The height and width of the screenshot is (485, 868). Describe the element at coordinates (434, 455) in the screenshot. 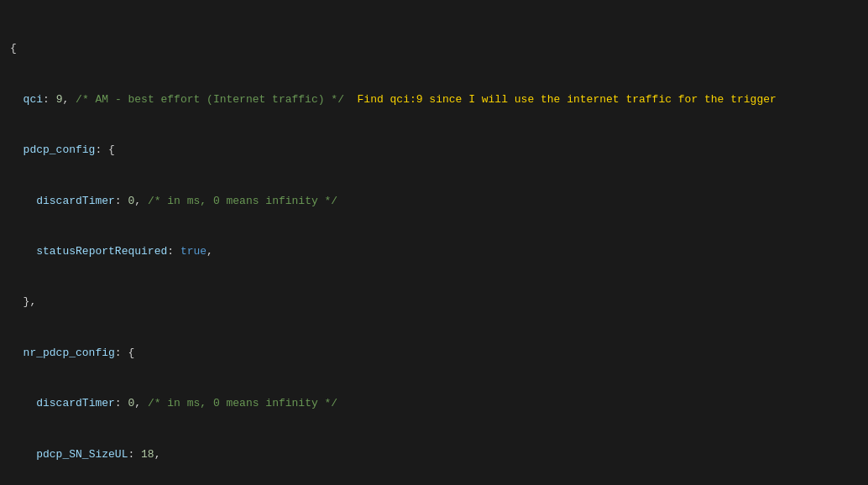

I see `line-9: pdcp_SN_SizeUL: 18,` at that location.